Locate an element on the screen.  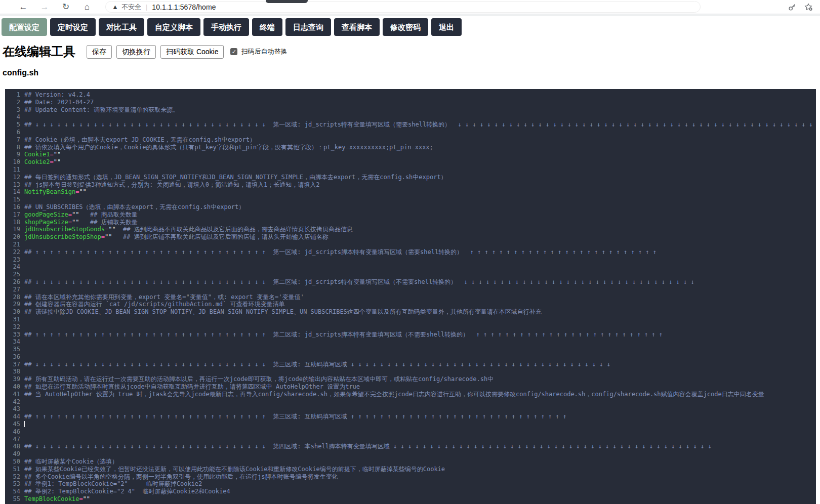
code-line: 34 is located at coordinates (411, 342).